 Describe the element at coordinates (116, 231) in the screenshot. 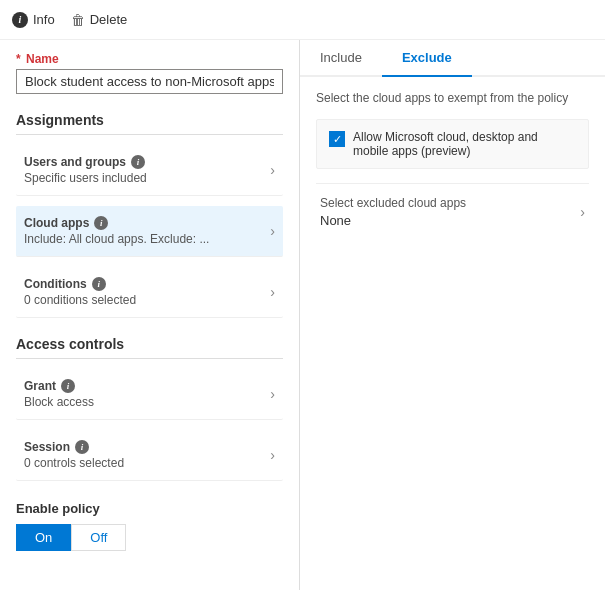

I see `cloud-apps-left: Cloud apps i Include: All cloud apps. Ex…` at that location.